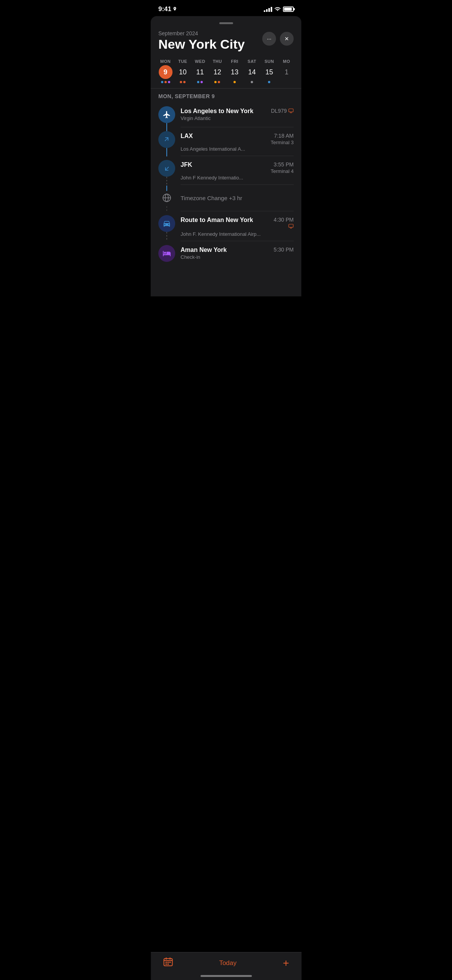  I want to click on flight-badge: DL979, so click(282, 111).